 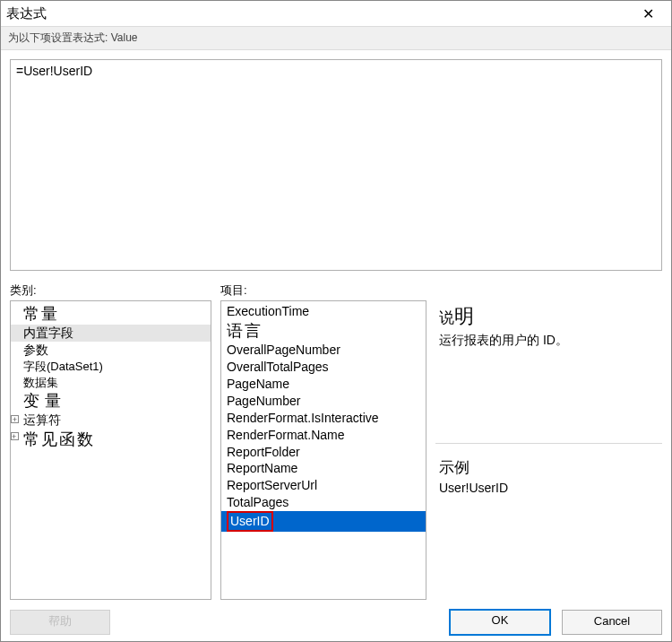 What do you see at coordinates (111, 401) in the screenshot?
I see `category-item: 变量` at bounding box center [111, 401].